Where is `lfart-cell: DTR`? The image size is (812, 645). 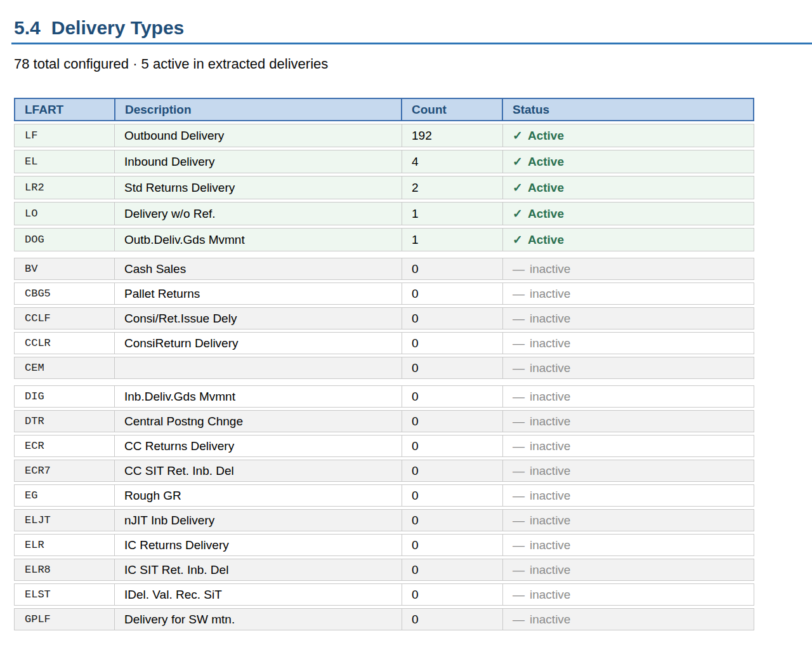
lfart-cell: DTR is located at coordinates (65, 422).